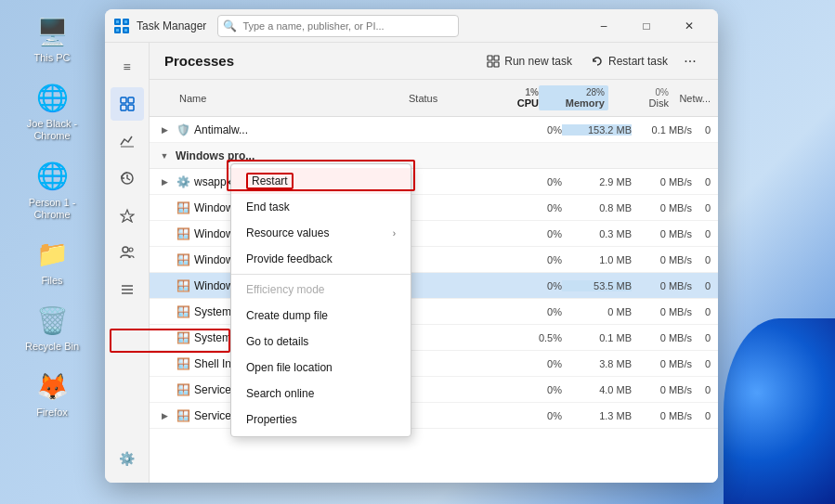  I want to click on context-menu-end-task: End task, so click(321, 207).